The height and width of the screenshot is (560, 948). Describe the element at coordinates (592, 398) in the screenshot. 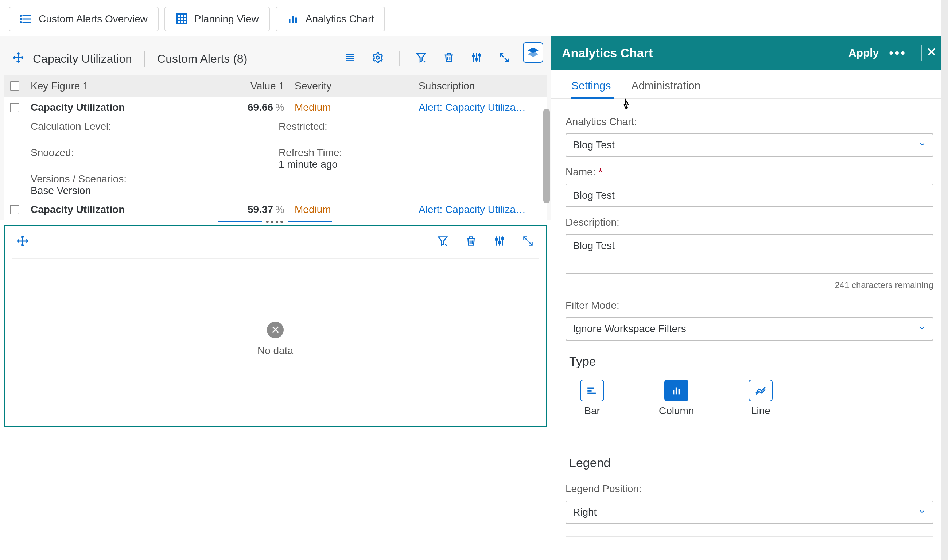

I see `chart-type-bar: Bar` at that location.